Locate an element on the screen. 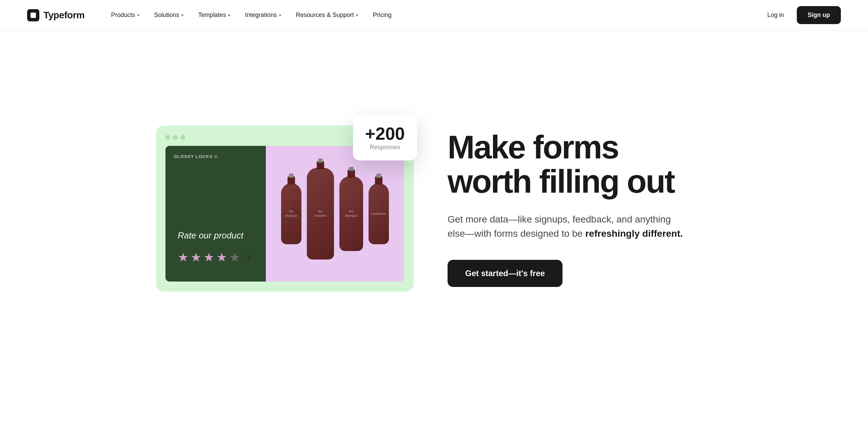 The width and height of the screenshot is (868, 425). nav-item-pricing: Pricing is located at coordinates (382, 15).